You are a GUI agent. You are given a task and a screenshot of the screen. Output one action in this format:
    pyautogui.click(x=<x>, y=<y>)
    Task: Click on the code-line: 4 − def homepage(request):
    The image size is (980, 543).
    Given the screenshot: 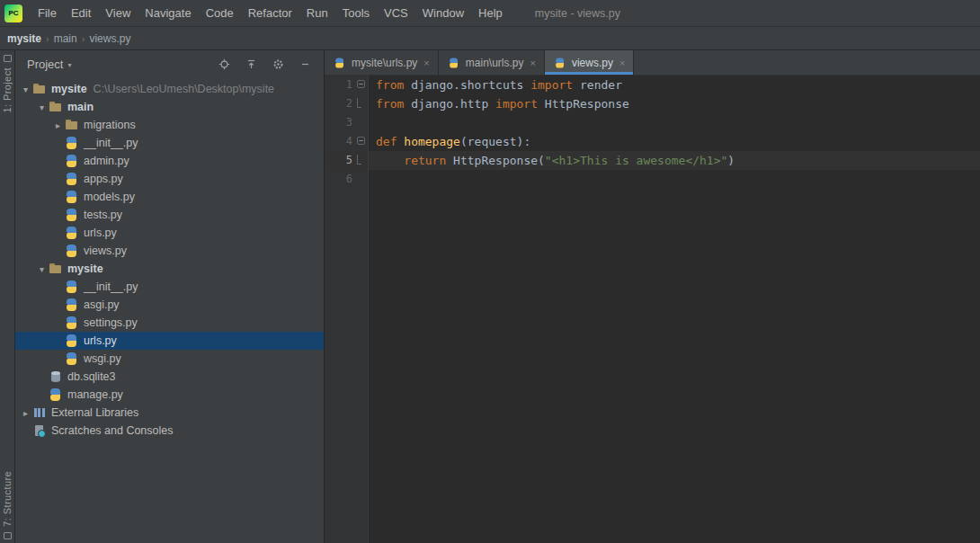 What is the action you would take?
    pyautogui.click(x=653, y=142)
    